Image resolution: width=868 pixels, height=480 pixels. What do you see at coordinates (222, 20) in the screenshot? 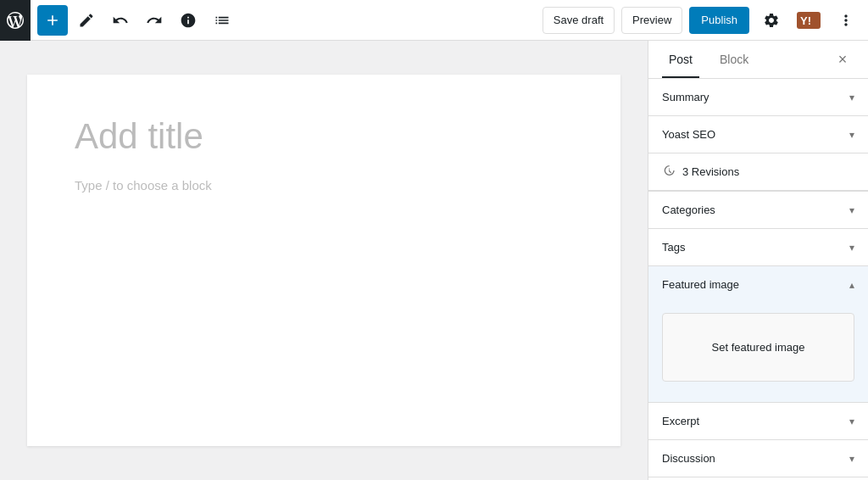
I see `list-view-icon` at bounding box center [222, 20].